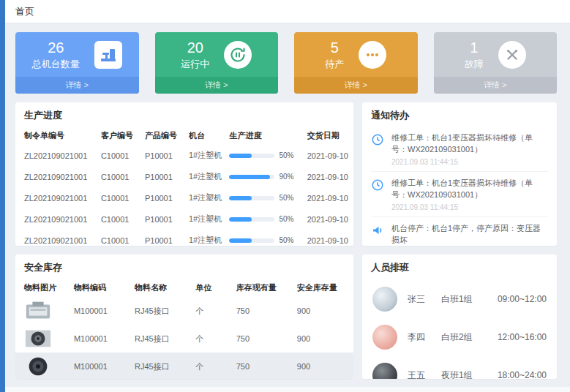  Describe the element at coordinates (356, 54) in the screenshot. I see `stat-card-body: 5 待产` at that location.